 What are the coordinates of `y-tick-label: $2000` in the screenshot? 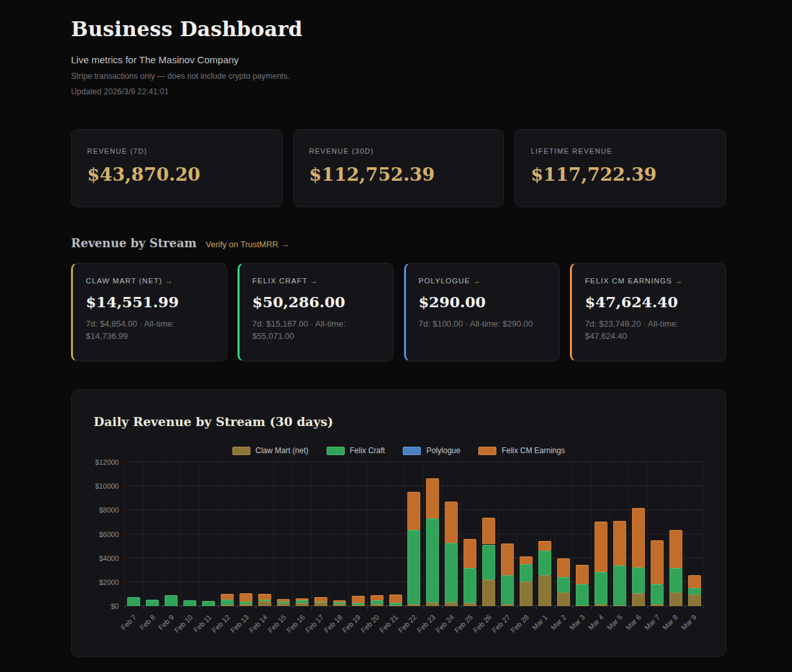 It's located at (108, 582).